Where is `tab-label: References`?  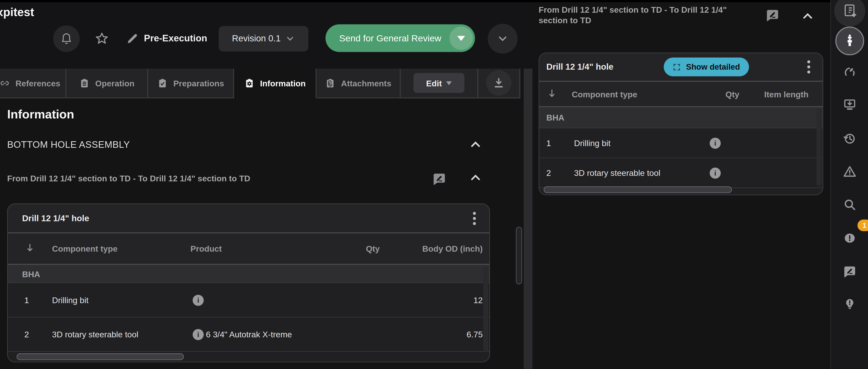 tab-label: References is located at coordinates (38, 83).